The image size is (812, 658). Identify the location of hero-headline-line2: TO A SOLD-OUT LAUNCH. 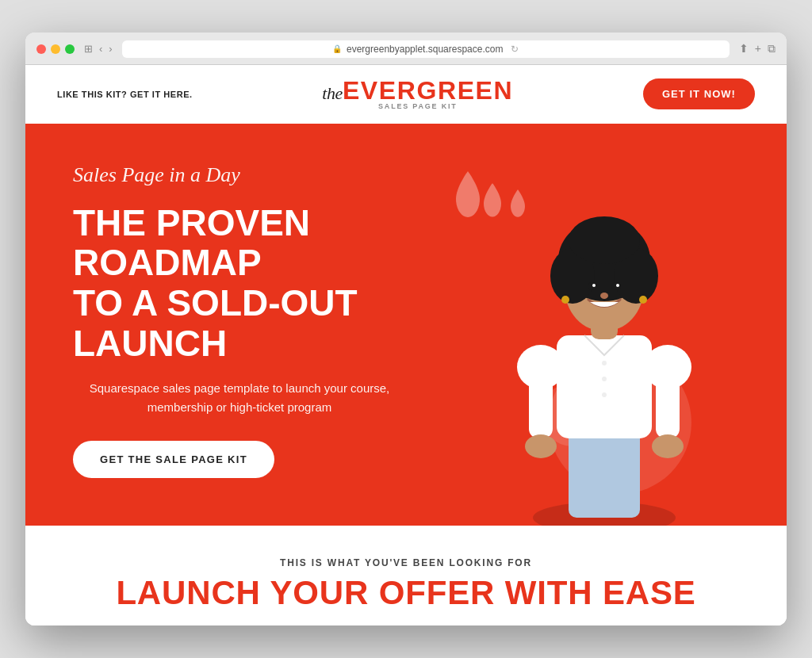
(216, 323).